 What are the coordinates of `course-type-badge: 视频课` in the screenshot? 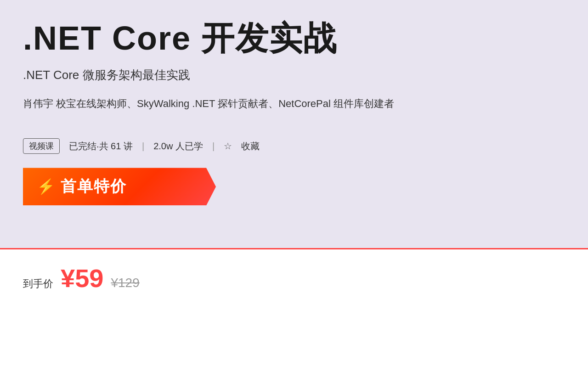 It's located at (41, 146).